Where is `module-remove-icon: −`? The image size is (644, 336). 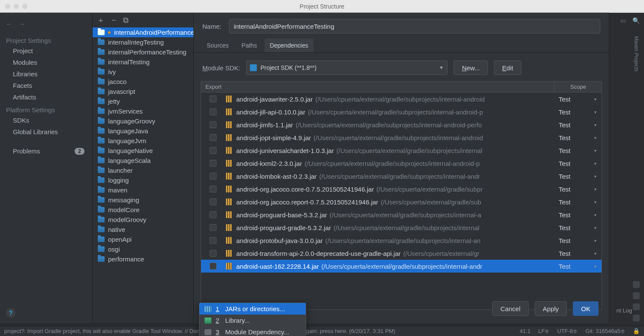
module-remove-icon: − is located at coordinates (114, 20).